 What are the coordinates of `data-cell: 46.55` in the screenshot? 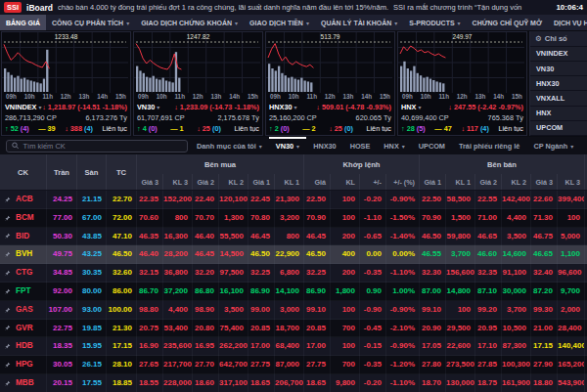 It's located at (432, 254).